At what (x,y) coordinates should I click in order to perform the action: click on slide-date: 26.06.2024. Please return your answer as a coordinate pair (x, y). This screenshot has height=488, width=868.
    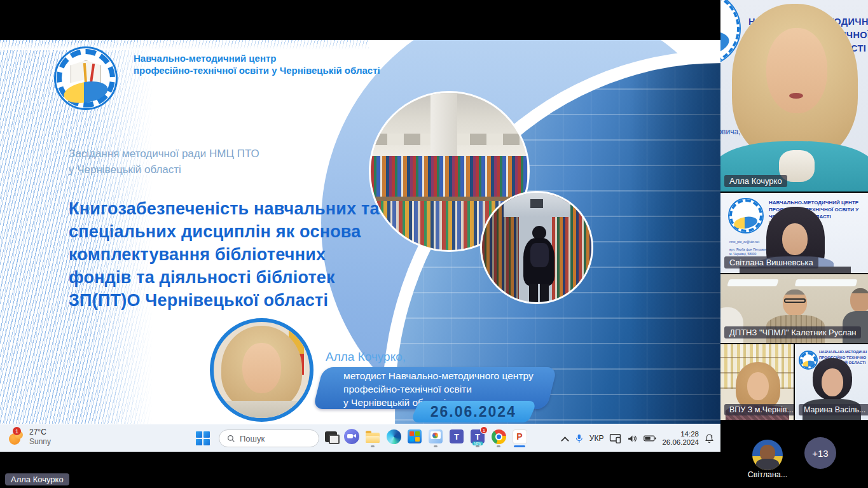
    Looking at the image, I should click on (473, 412).